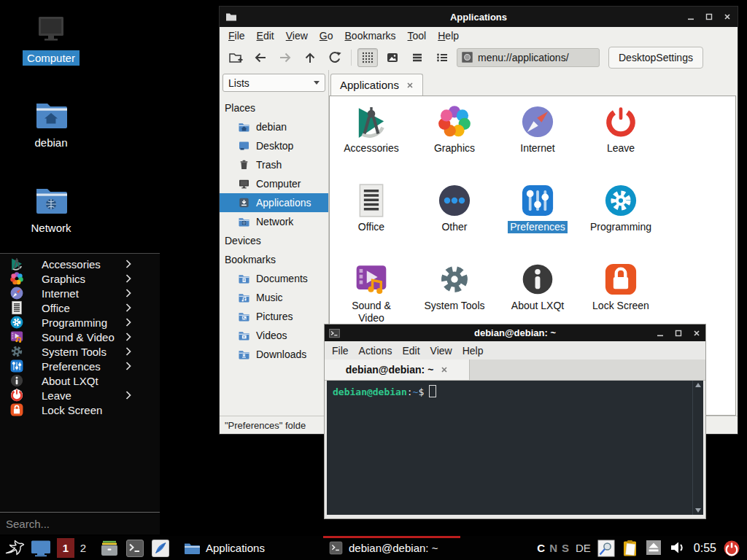 The image size is (747, 560). Describe the element at coordinates (274, 222) in the screenshot. I see `sidebar-item-network: Network` at that location.